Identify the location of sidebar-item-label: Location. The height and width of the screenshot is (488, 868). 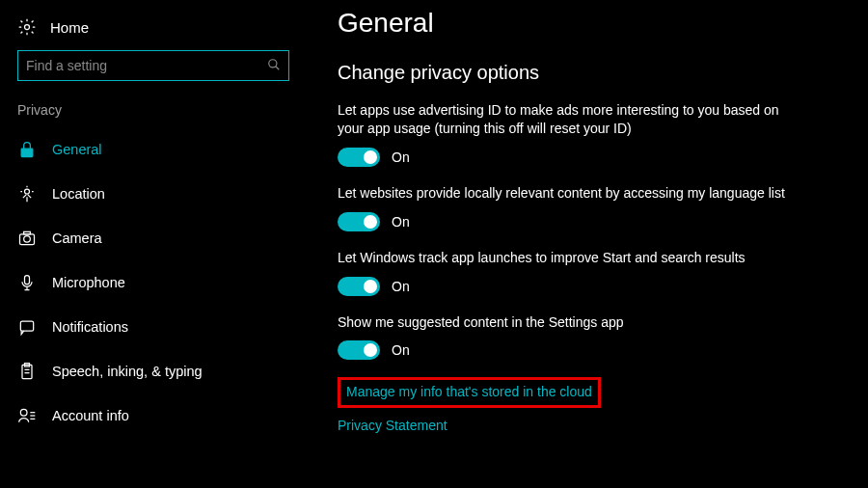
(79, 194).